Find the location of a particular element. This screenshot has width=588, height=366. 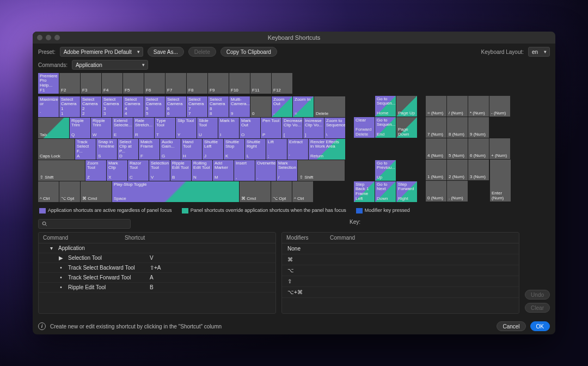

key-f3: F3 is located at coordinates (91, 83).